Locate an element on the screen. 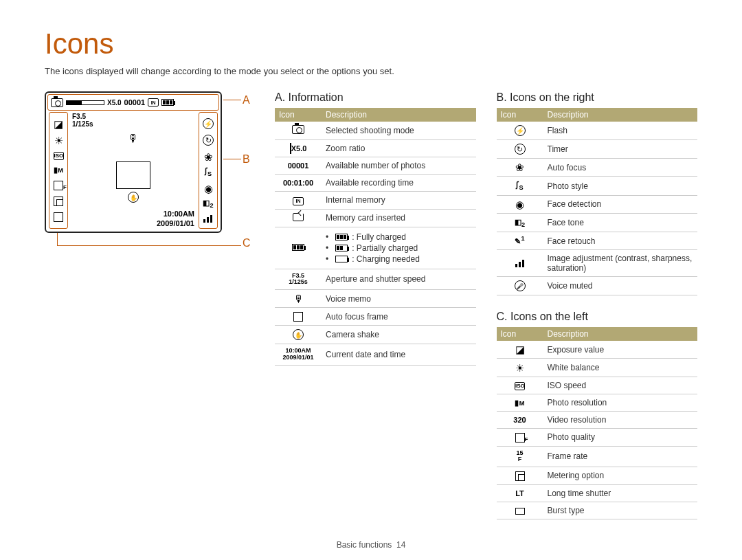 This screenshot has height=560, width=742. datetime-icon: 10:00AM2009/01/01 is located at coordinates (298, 355).